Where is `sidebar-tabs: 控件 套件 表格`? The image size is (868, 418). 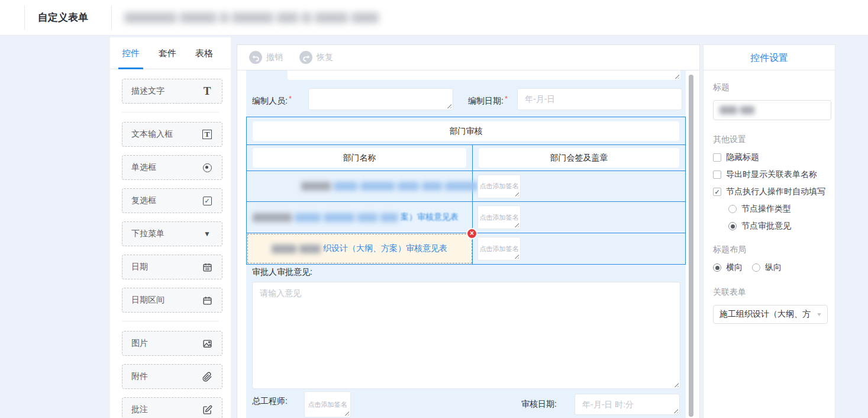
sidebar-tabs: 控件 套件 表格 is located at coordinates (170, 53).